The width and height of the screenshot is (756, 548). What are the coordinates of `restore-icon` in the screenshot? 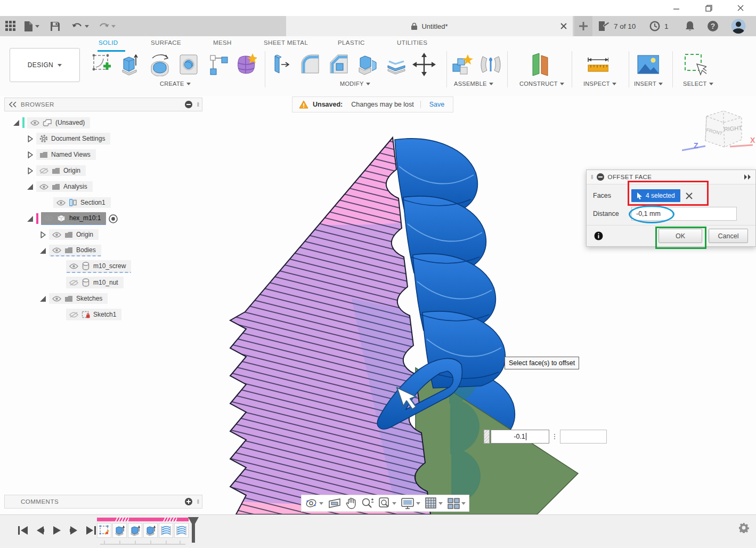 It's located at (709, 8).